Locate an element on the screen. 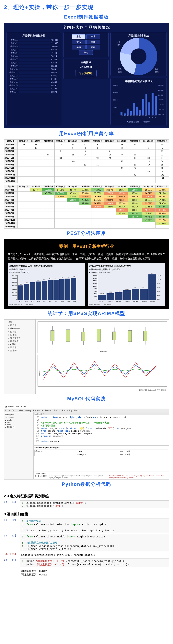  hbar-label: 子类别9 is located at coordinates (13, 66).